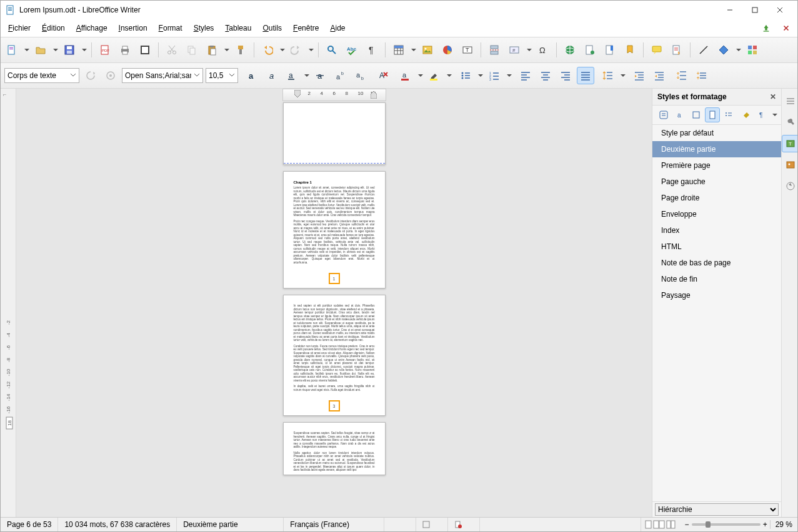  Describe the element at coordinates (212, 50) in the screenshot. I see `paste-button` at that location.